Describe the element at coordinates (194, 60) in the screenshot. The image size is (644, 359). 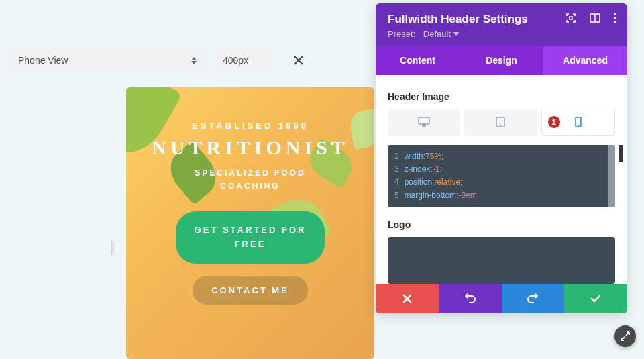
I see `select-caret-icon` at that location.